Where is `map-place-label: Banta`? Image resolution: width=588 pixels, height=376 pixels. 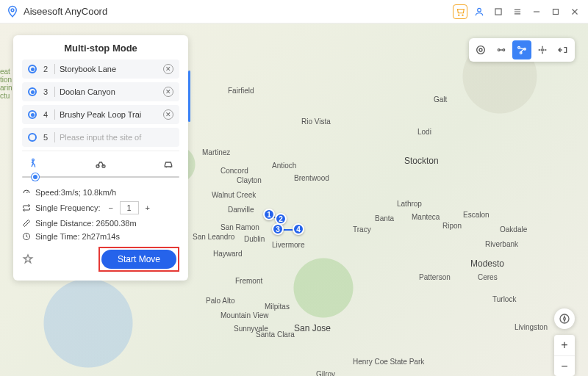 map-place-label: Banta is located at coordinates (384, 219).